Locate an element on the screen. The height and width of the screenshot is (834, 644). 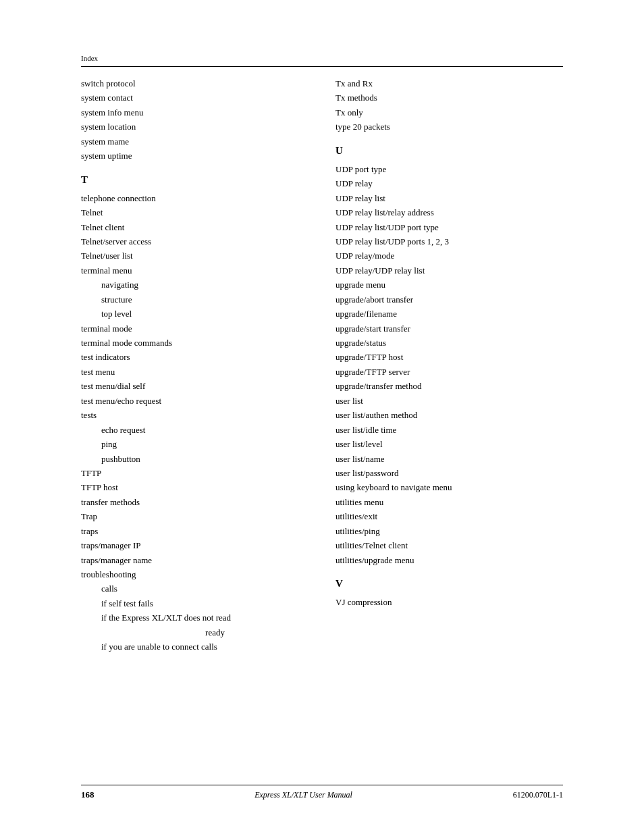
list-item: if self test fails is located at coordinates (194, 604).